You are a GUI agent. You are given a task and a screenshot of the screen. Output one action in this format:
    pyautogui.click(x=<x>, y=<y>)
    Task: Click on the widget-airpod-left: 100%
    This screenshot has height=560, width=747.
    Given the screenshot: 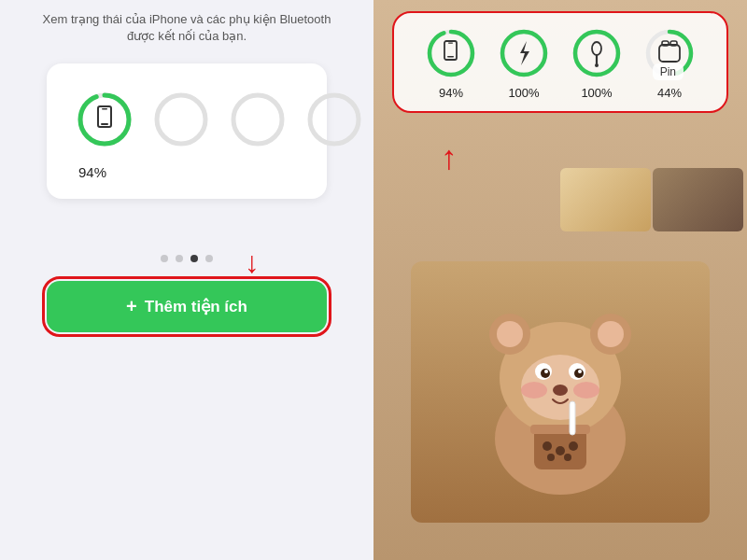 What is the action you would take?
    pyautogui.click(x=524, y=63)
    